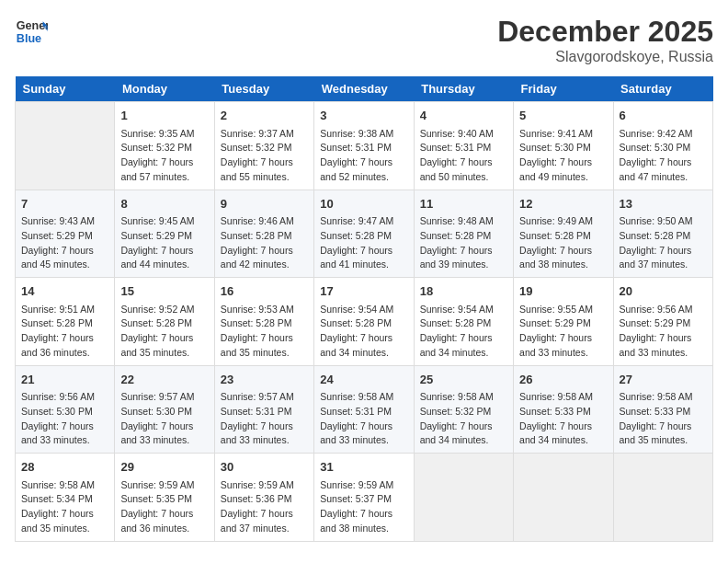 The height and width of the screenshot is (563, 728). Describe the element at coordinates (364, 156) in the screenshot. I see `cell-info: Sunrise: 9:38 AMSunset: 5:31 PMDaylight:…` at that location.